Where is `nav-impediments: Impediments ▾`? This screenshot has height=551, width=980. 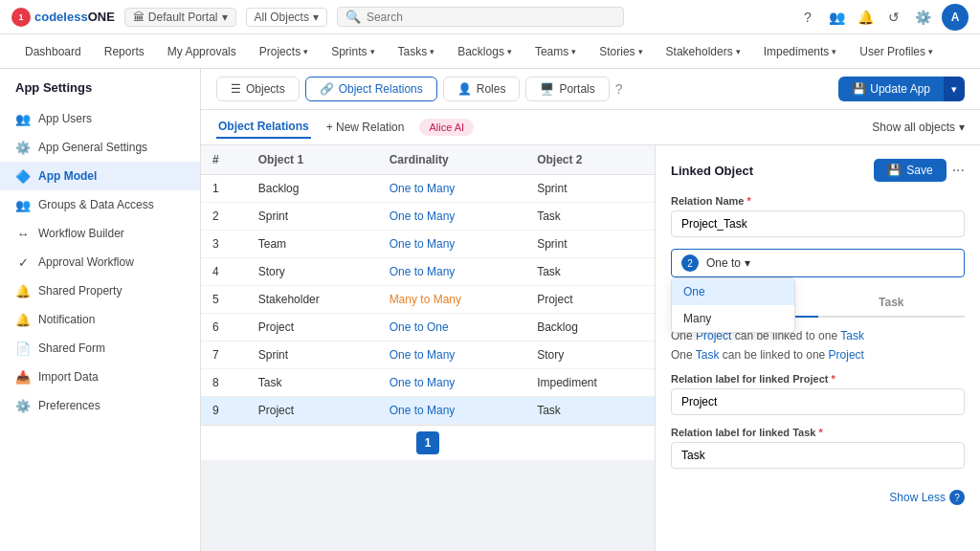
nav-impediments: Impediments ▾ is located at coordinates (800, 52).